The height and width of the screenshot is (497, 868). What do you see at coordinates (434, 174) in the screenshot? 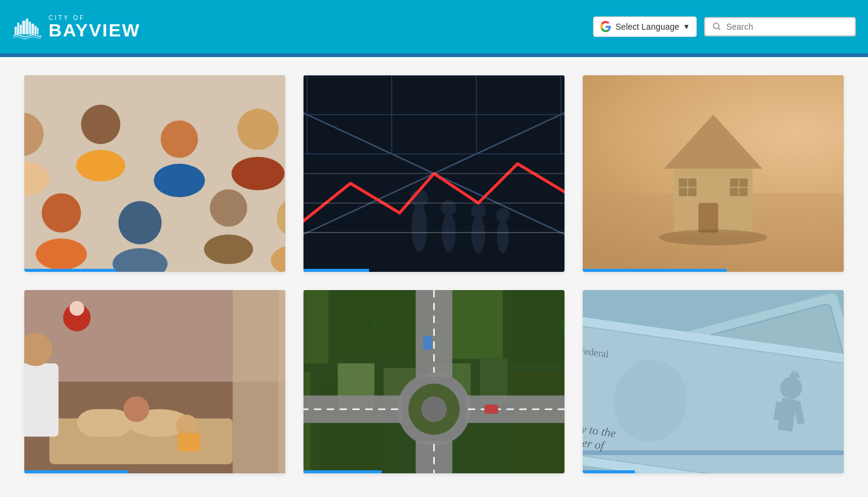
I see `card-negative-economic: Negative Economic Impacts` at bounding box center [434, 174].